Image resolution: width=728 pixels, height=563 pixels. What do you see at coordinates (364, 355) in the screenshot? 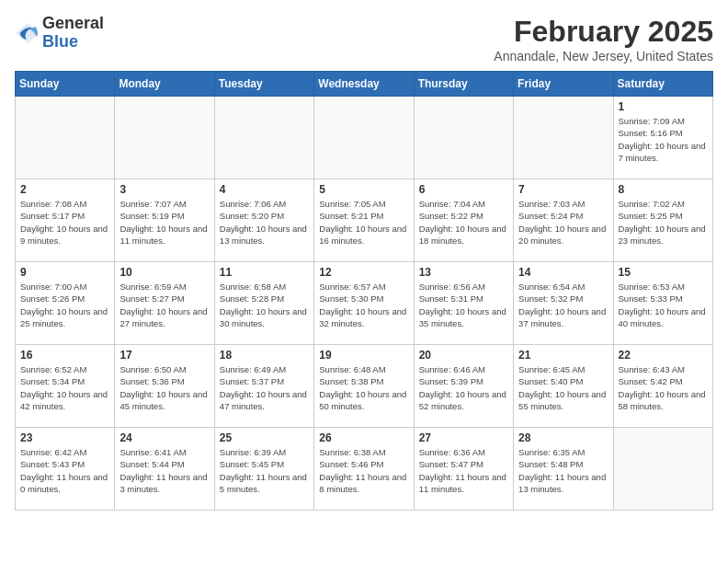
I see `day-number: 19` at bounding box center [364, 355].